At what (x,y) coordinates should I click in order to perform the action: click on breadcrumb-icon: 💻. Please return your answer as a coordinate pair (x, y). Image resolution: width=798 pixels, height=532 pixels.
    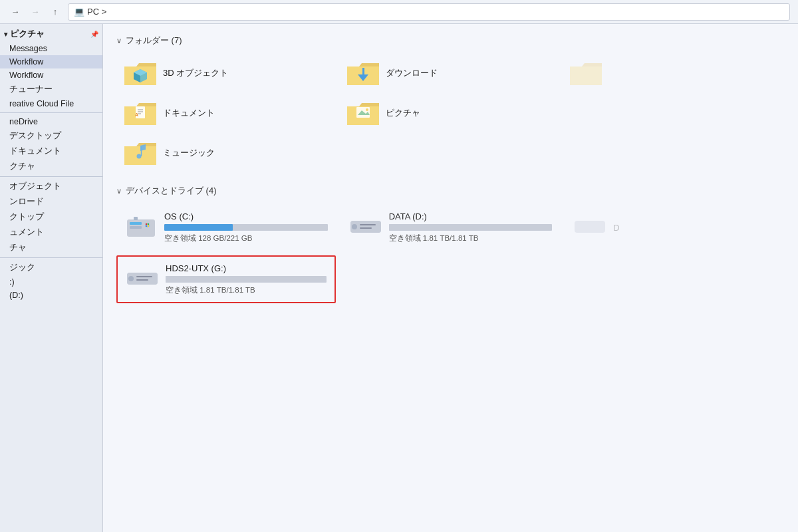
    Looking at the image, I should click on (79, 12).